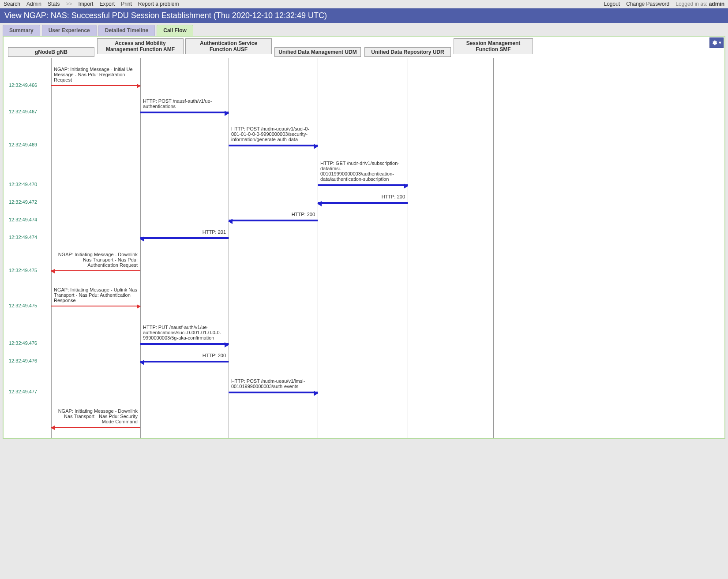 The image size is (728, 579). Describe the element at coordinates (21, 30) in the screenshot. I see `tab-summary: Summary` at that location.